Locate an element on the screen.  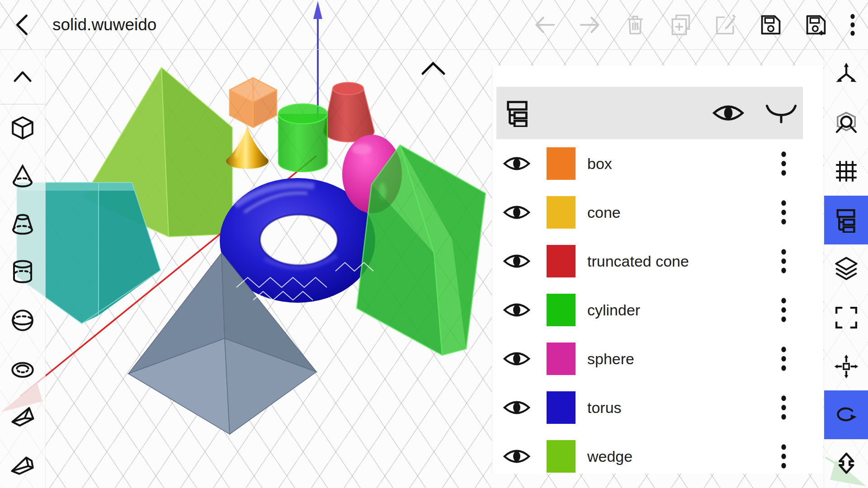
view-axes-button is located at coordinates (846, 74).